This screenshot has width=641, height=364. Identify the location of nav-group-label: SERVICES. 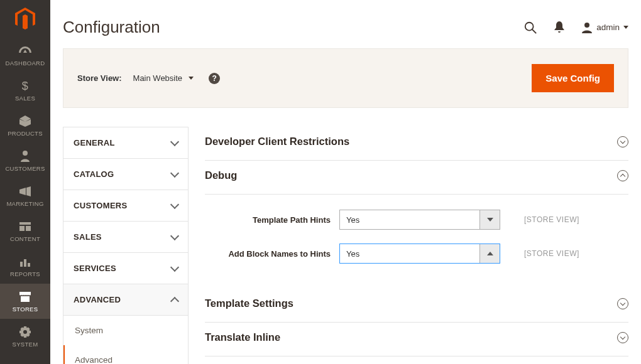
(95, 269).